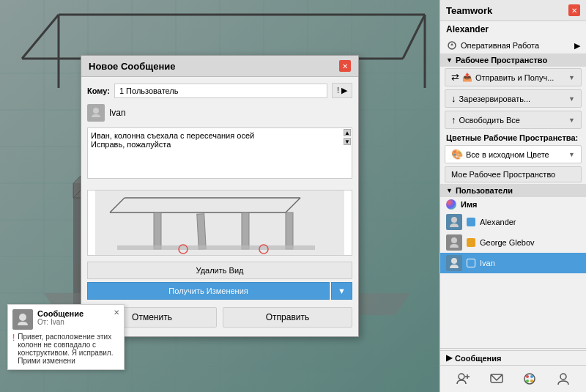 Image resolution: width=586 pixels, height=392 pixels. I want to click on get-changes-row: Получить Изменения ▼, so click(220, 291).